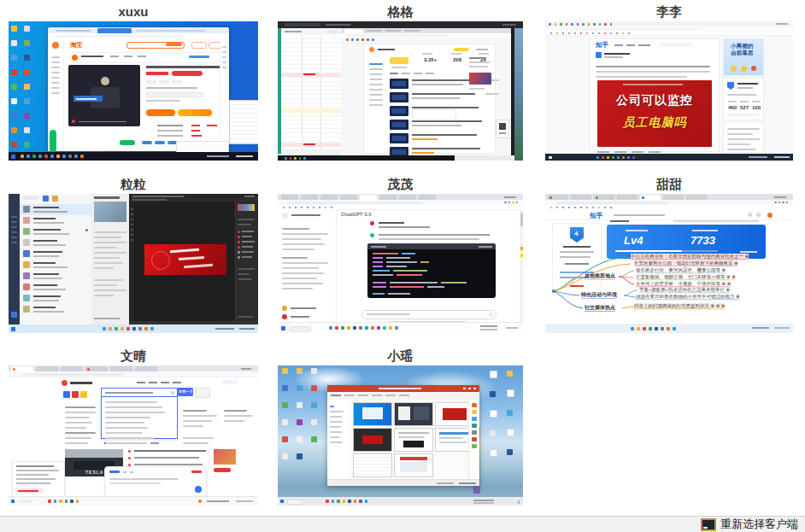 Image resolution: width=805 pixels, height=532 pixels. Describe the element at coordinates (133, 436) in the screenshot. I see `client-screen-wenqing: 百度一下 TESLA` at that location.